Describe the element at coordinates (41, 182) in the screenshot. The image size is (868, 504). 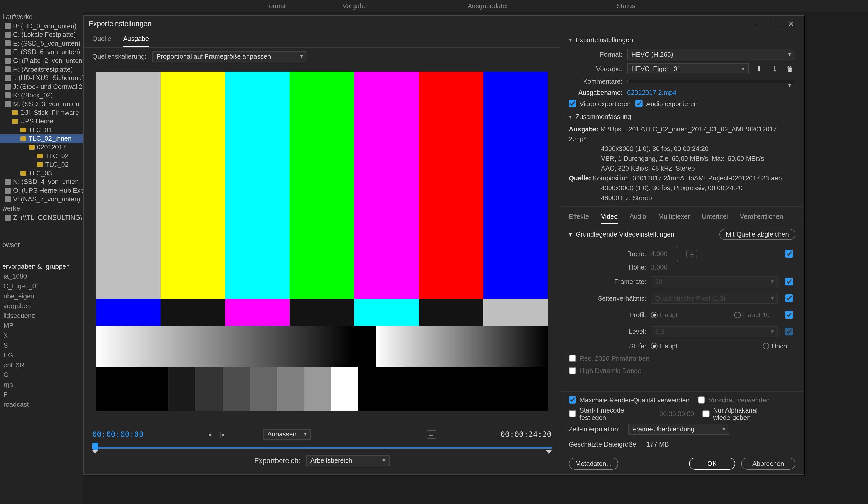
I see `tree-item: N: (SSD_4_von_unten_alt)` at that location.